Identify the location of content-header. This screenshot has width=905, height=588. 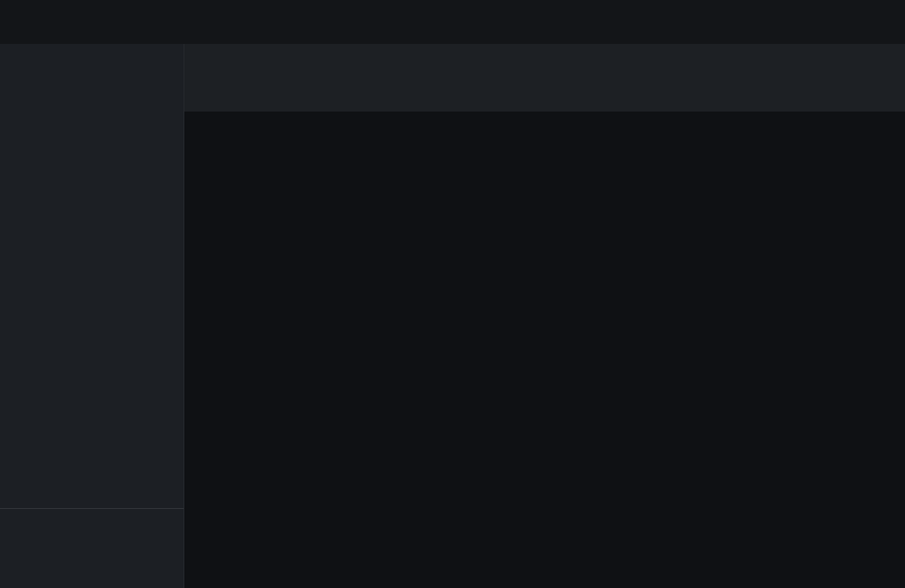
(544, 78).